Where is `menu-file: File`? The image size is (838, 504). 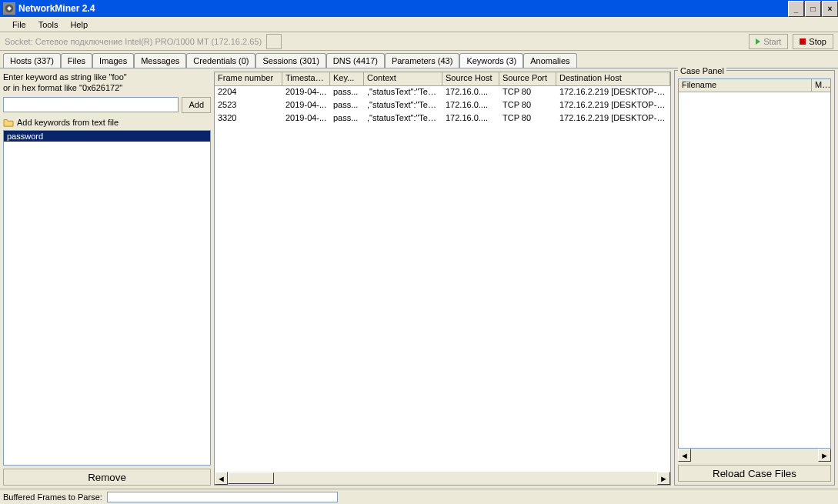 menu-file: File is located at coordinates (19, 25).